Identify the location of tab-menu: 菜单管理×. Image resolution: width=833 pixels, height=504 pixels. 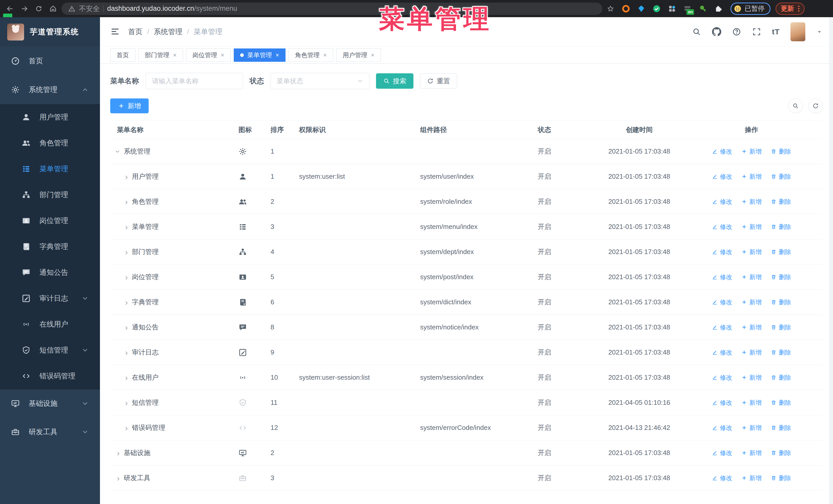
(260, 55).